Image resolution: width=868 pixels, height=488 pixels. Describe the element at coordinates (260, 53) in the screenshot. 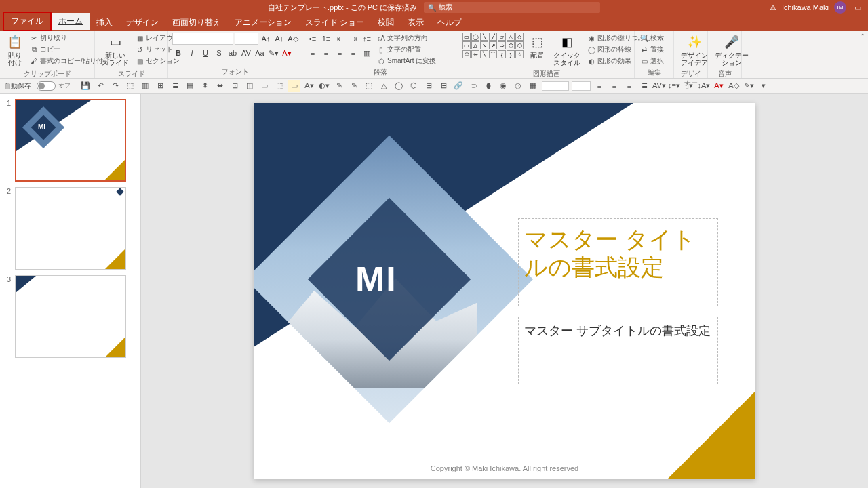

I see `case-button: Aa` at that location.